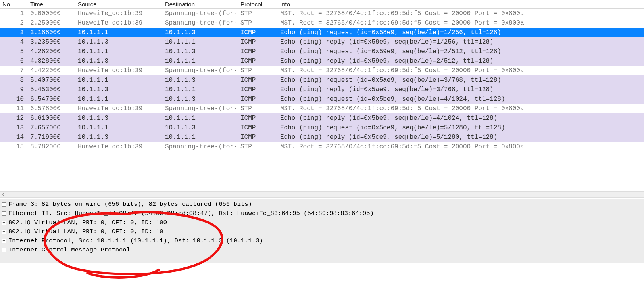 Image resolution: width=644 pixels, height=286 pixels. I want to click on table-row: 10.000000HuaweiTe_dc:1b:39Spanning-tree-…, so click(322, 13).